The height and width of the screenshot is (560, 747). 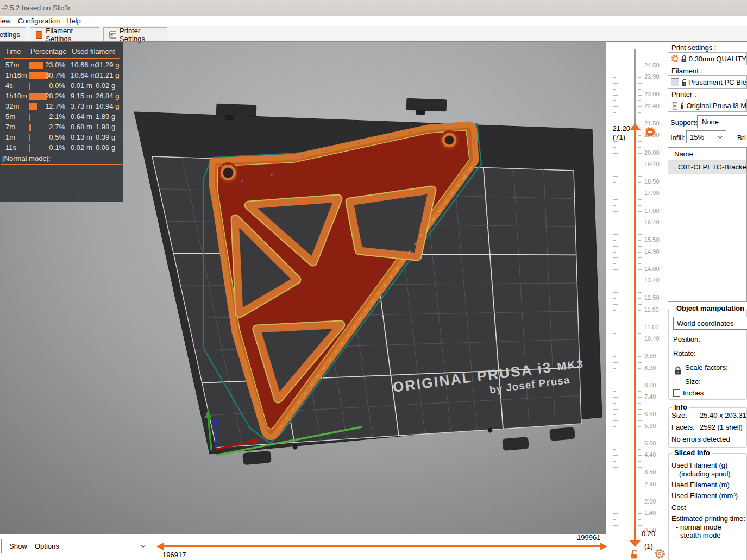 What do you see at coordinates (707, 167) in the screenshot?
I see `object-list-row: C01-CFPETG-Bracket.ST` at bounding box center [707, 167].